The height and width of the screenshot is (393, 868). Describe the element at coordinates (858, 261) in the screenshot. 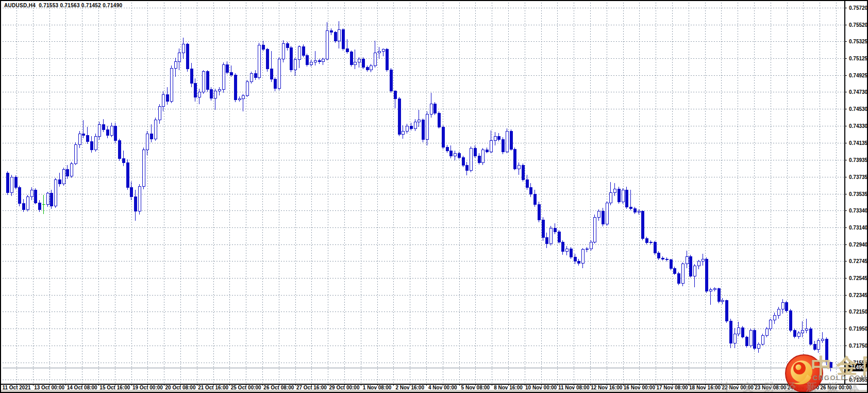

I see `price-axis-label: 0.72745` at that location.